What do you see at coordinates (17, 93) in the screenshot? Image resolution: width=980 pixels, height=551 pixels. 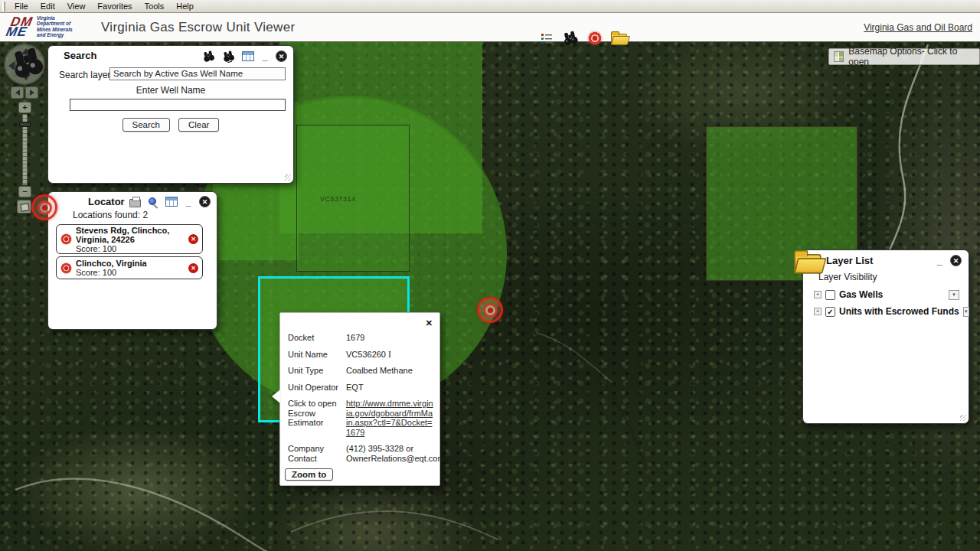 I see `previous-extent-button` at bounding box center [17, 93].